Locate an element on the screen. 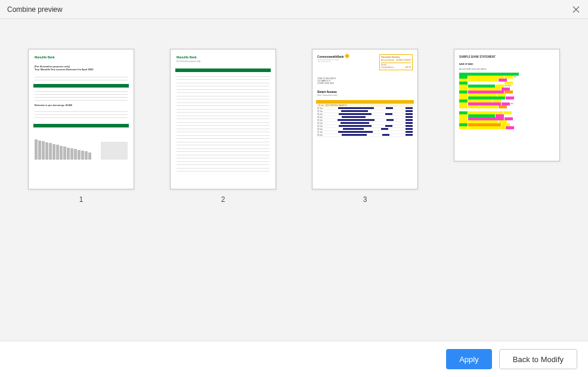 This screenshot has width=588, height=377. transaction-table is located at coordinates (223, 123).